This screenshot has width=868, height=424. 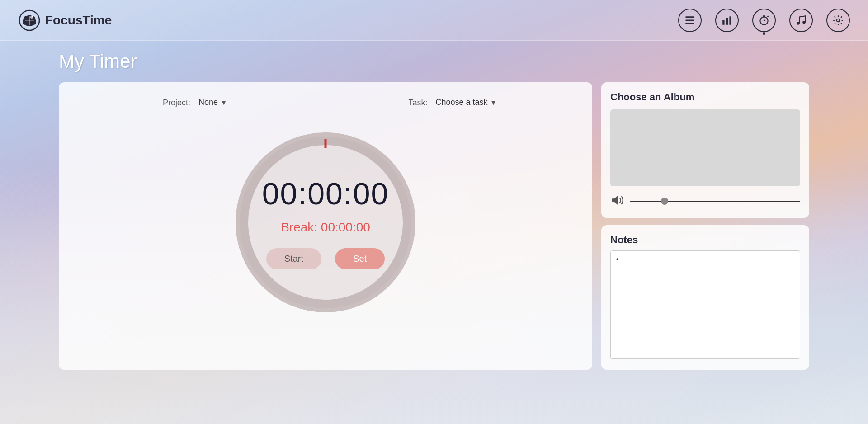 What do you see at coordinates (705, 305) in the screenshot?
I see `notes-textarea: •` at bounding box center [705, 305].